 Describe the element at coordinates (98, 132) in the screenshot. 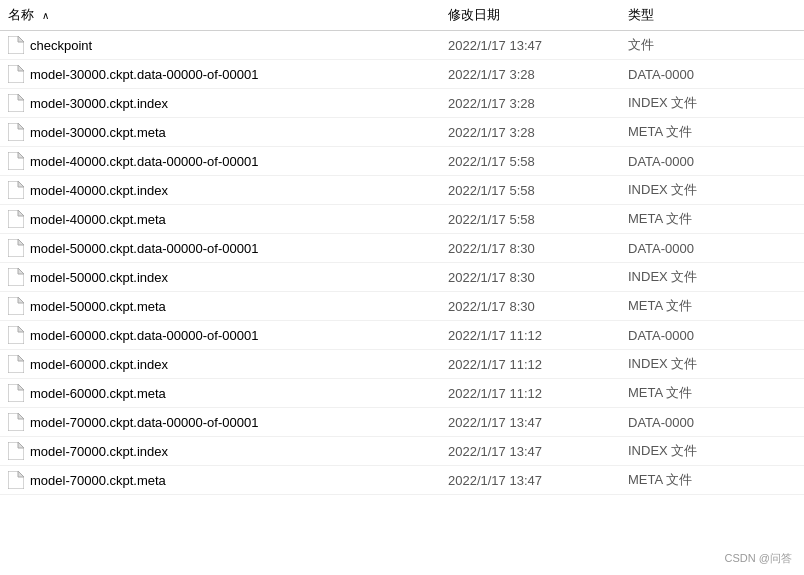

I see `file-name-text: model-30000.ckpt.meta` at that location.